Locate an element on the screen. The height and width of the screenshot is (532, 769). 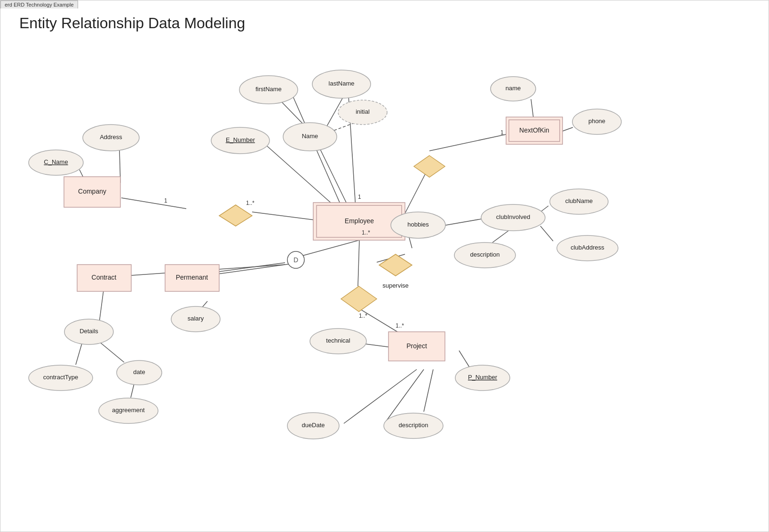
description2-label: description is located at coordinates (485, 255).